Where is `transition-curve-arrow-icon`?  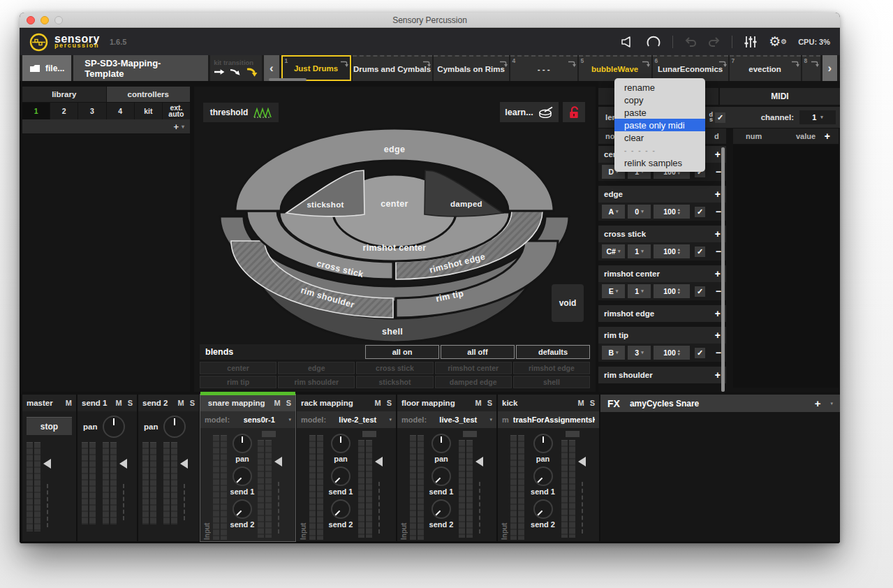
transition-curve-arrow-icon is located at coordinates (236, 73).